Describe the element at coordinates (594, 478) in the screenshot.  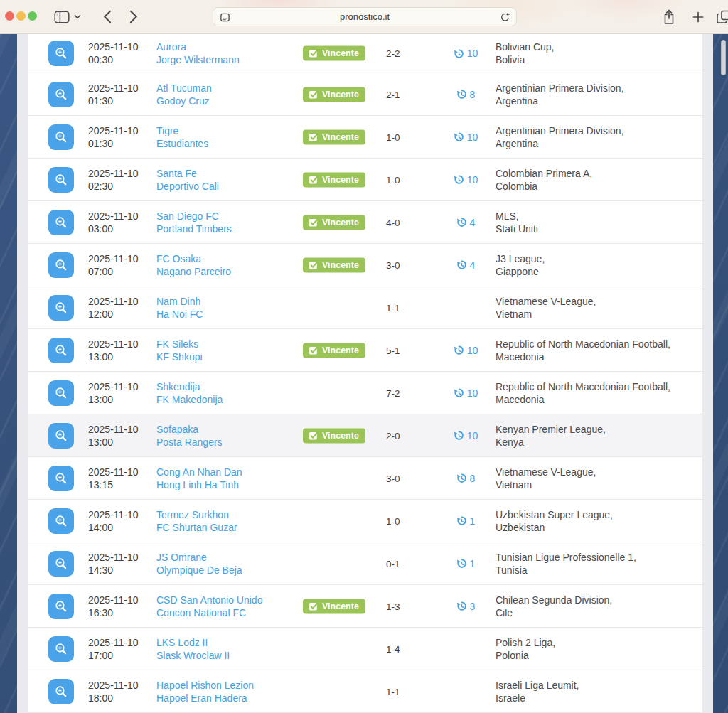
I see `competition: Vietnamese V-League, Vietnam` at that location.